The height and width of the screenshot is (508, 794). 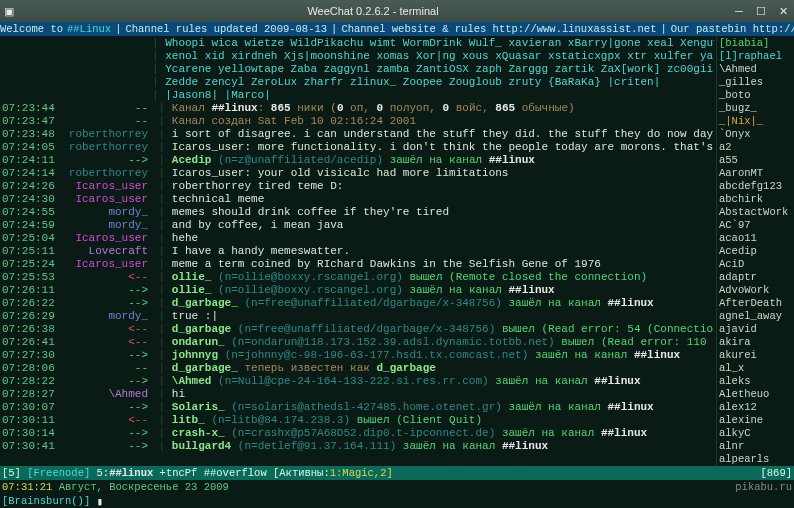 I want to click on nicklist-item: _gilles, so click(x=756, y=82).